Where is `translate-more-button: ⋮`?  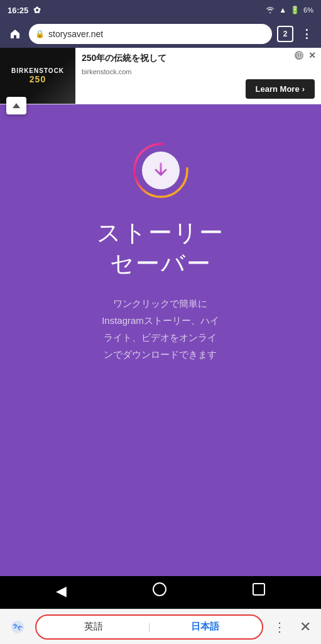 translate-more-button: ⋮ is located at coordinates (280, 627).